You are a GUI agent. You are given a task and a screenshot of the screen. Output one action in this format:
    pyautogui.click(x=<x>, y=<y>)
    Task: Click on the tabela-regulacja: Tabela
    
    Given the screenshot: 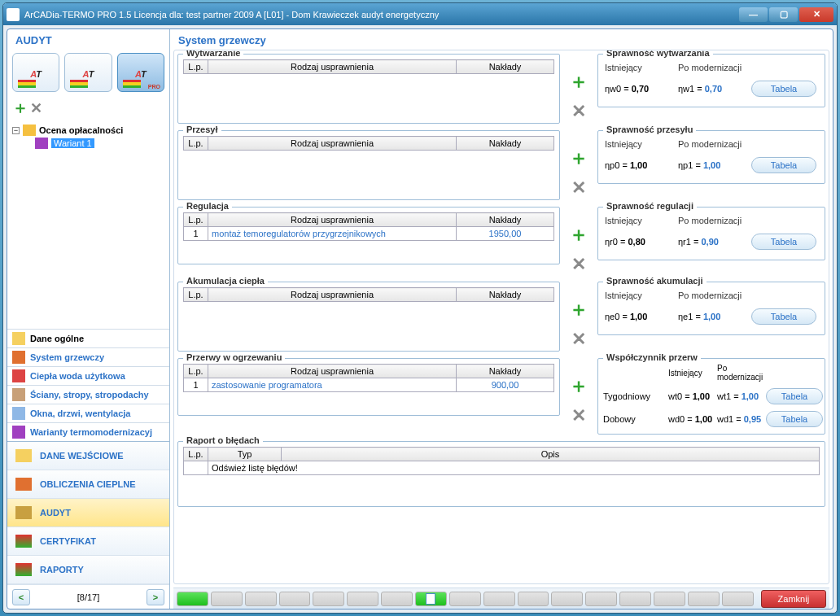 What is the action you would take?
    pyautogui.click(x=784, y=242)
    